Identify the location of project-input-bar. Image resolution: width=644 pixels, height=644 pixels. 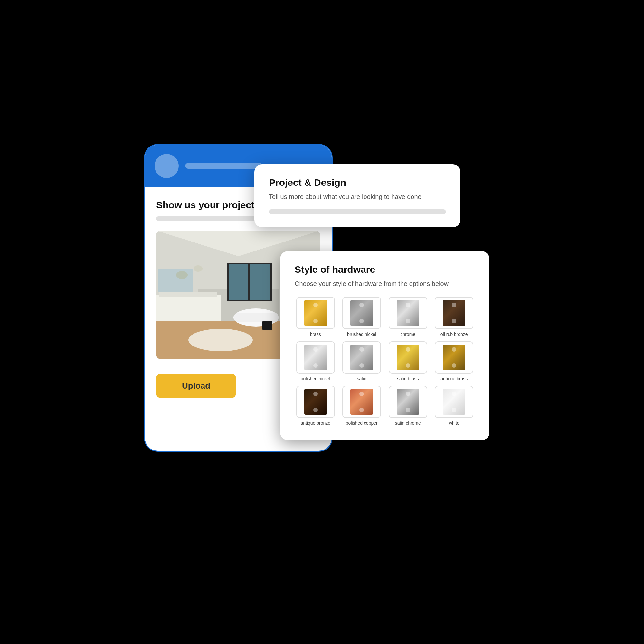
(357, 212).